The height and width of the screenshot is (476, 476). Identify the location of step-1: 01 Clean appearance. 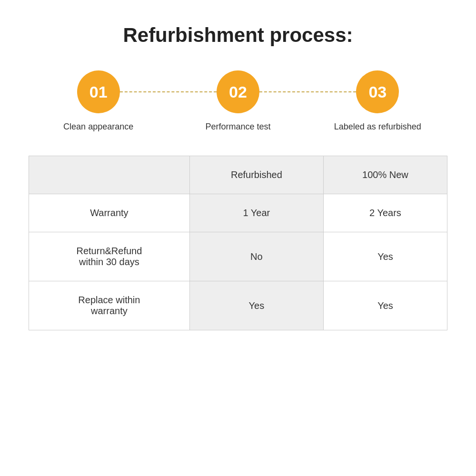
(98, 101).